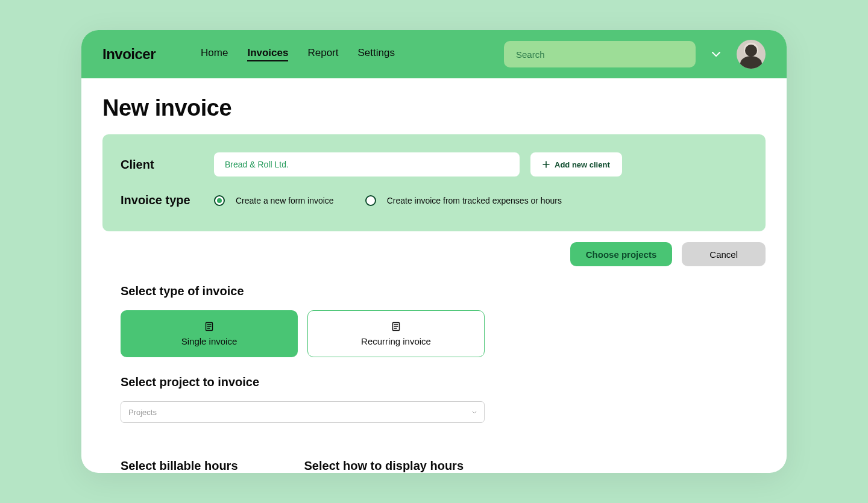  I want to click on project-section: Select project to invoice Projects, so click(434, 399).